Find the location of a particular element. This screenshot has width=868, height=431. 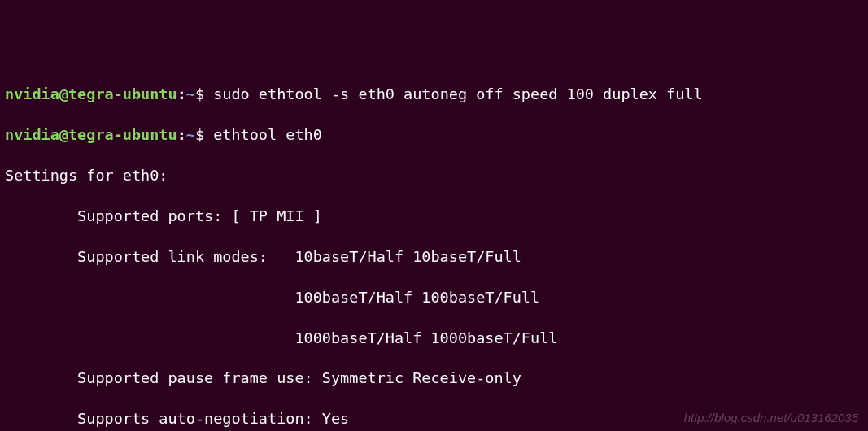

output-line: Supported pause frame use: Symmetric Rec… is located at coordinates (434, 379).